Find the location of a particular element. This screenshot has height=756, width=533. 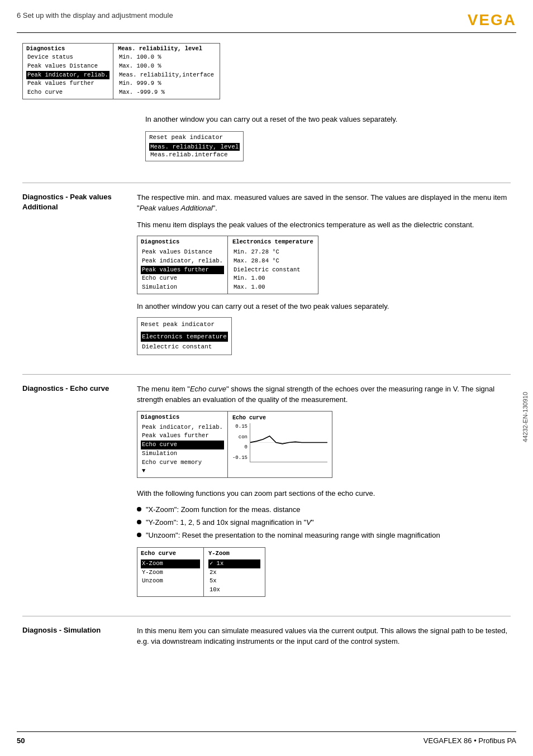

meas-max-1: Max. 100.0 % is located at coordinates (166, 66).